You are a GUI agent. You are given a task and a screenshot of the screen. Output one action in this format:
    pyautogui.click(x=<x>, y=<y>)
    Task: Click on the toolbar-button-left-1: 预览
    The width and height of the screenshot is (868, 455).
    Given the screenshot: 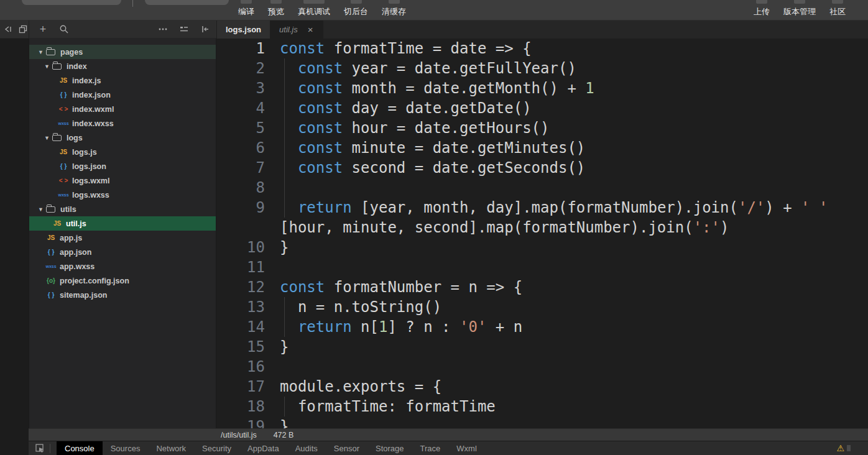 What is the action you would take?
    pyautogui.click(x=276, y=10)
    